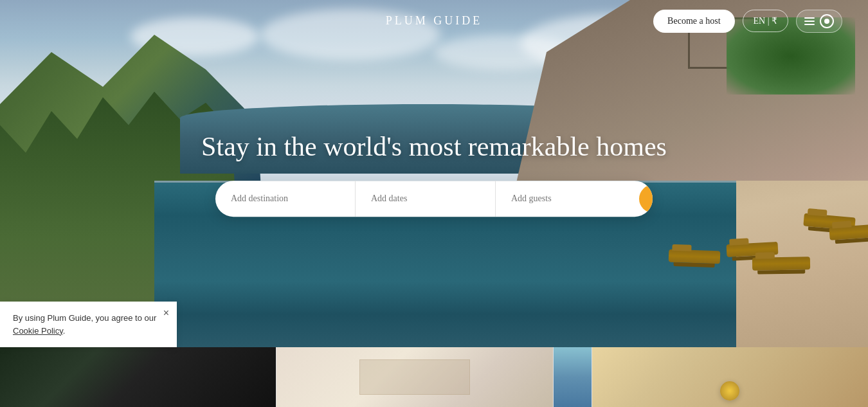 The image size is (868, 407). What do you see at coordinates (827, 21) in the screenshot?
I see `user-icon` at bounding box center [827, 21].